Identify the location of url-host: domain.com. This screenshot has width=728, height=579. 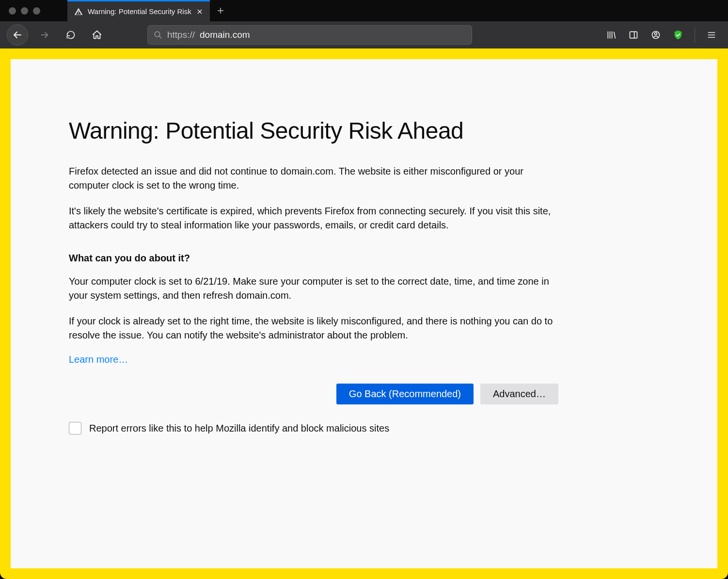
(225, 35).